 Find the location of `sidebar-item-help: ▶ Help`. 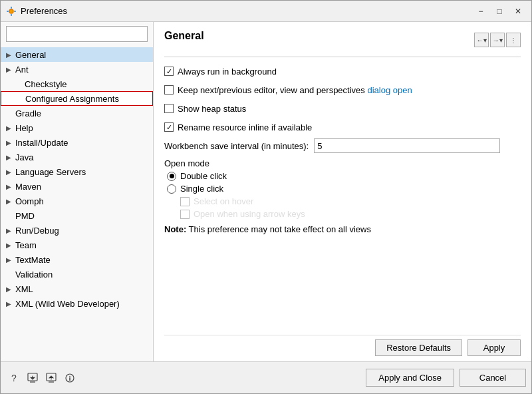

sidebar-item-help: ▶ Help is located at coordinates (77, 128).